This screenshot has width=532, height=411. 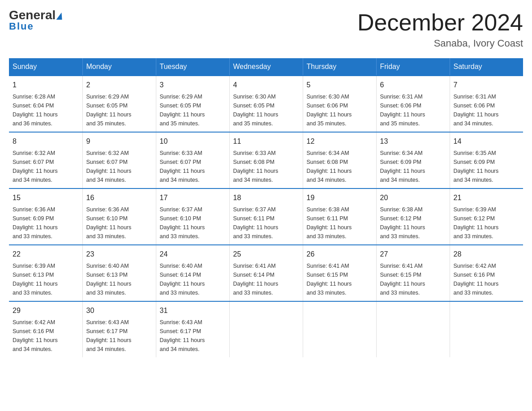 I want to click on day-number: 28, so click(x=487, y=254).